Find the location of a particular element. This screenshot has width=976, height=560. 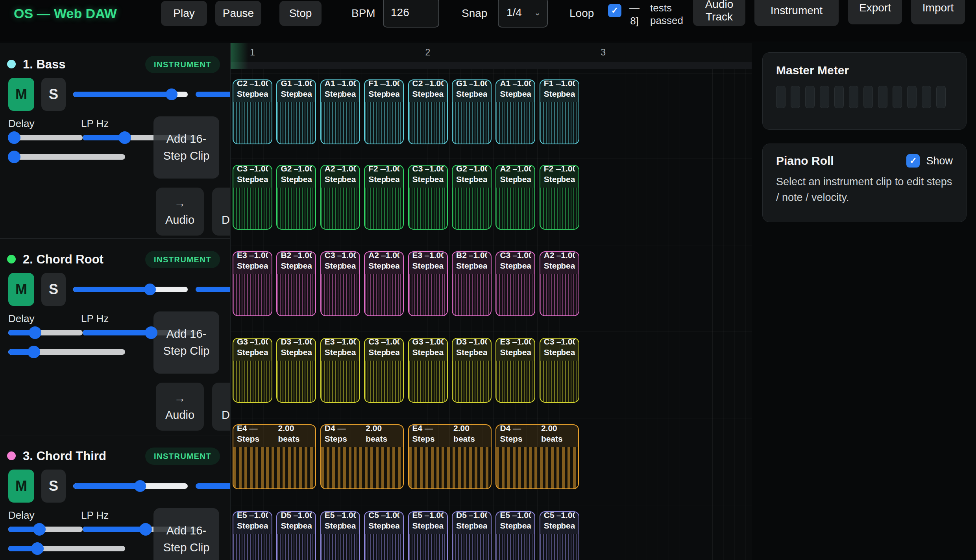

timeline-ruler is located at coordinates (491, 53).